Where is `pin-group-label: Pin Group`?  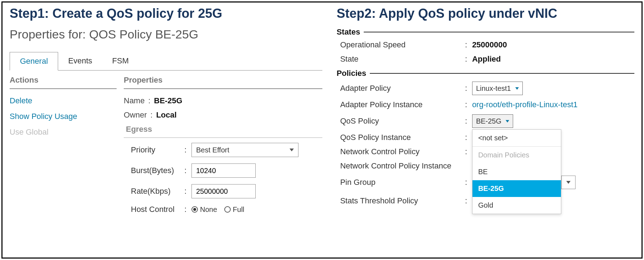 pin-group-label: Pin Group is located at coordinates (401, 182).